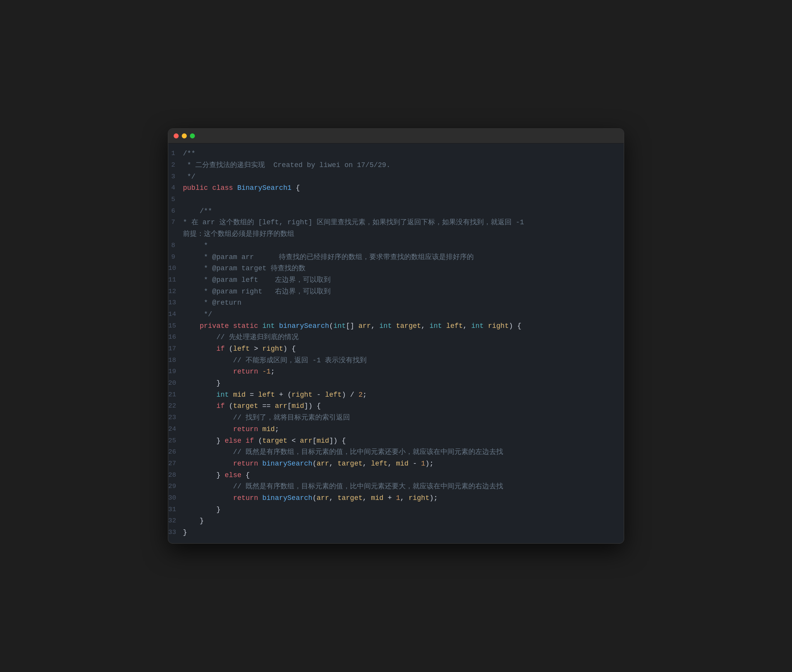  I want to click on code-line: 10 * @param target 待查找的数, so click(396, 269).